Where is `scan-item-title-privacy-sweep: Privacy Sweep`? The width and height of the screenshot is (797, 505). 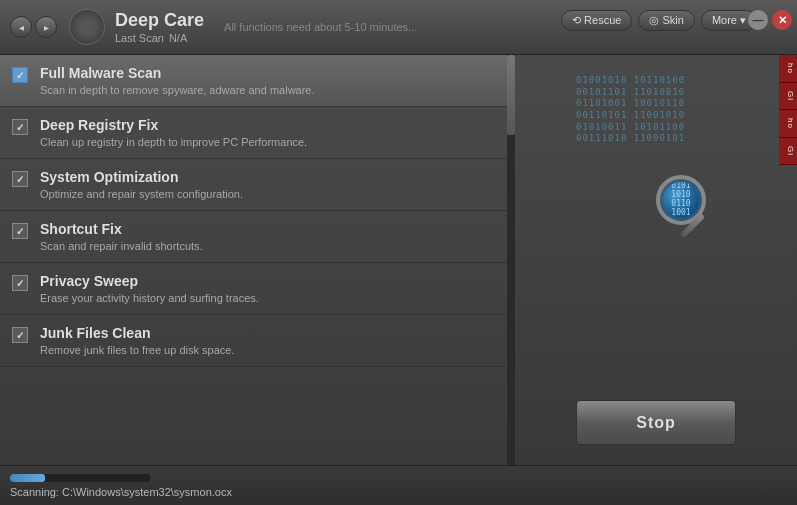
scan-item-title-privacy-sweep: Privacy Sweep is located at coordinates (270, 281).